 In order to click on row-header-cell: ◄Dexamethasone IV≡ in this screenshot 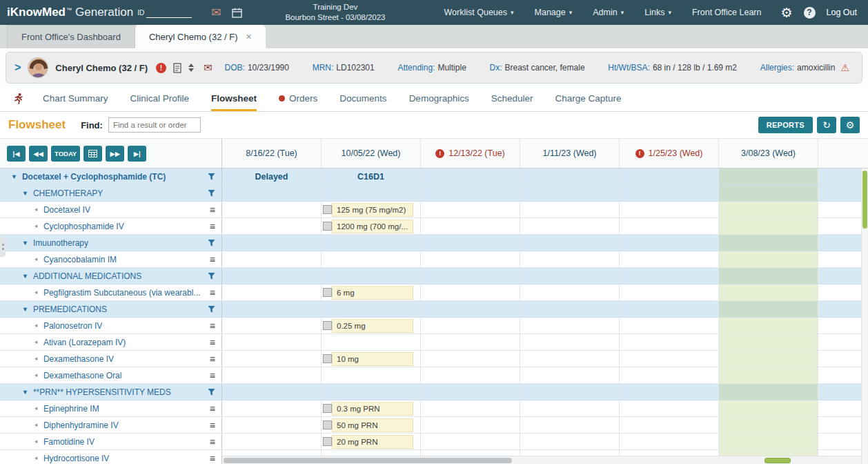, I will do `click(111, 359)`.